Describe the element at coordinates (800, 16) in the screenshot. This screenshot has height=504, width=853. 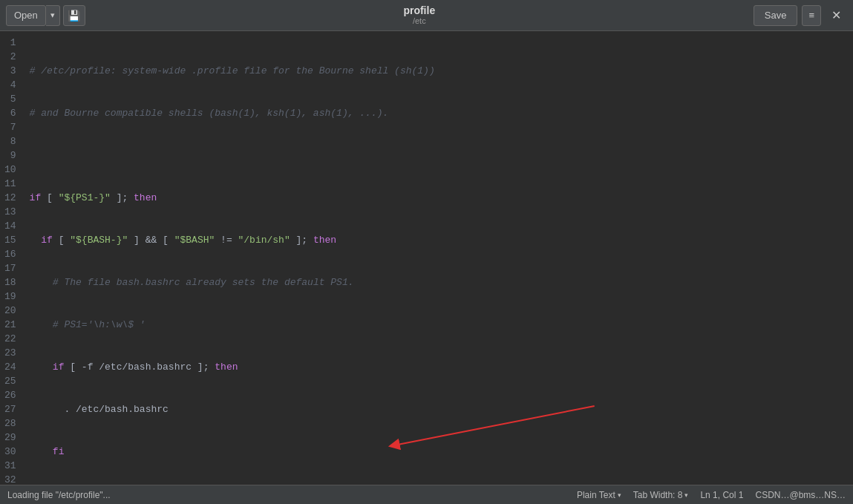
I see `titlebar-right-controls: Save ≡ ✕` at that location.